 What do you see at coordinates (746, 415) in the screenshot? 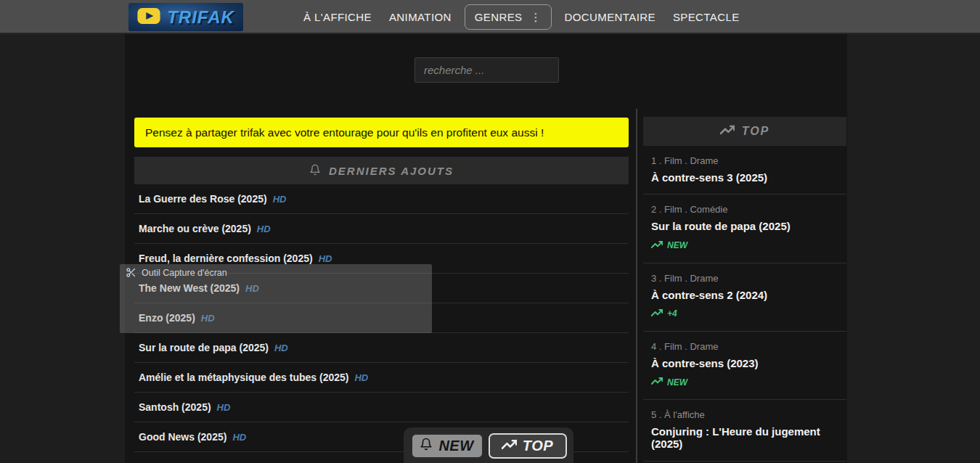
I see `ranking-meta: 5 . À l'affiche` at bounding box center [746, 415].